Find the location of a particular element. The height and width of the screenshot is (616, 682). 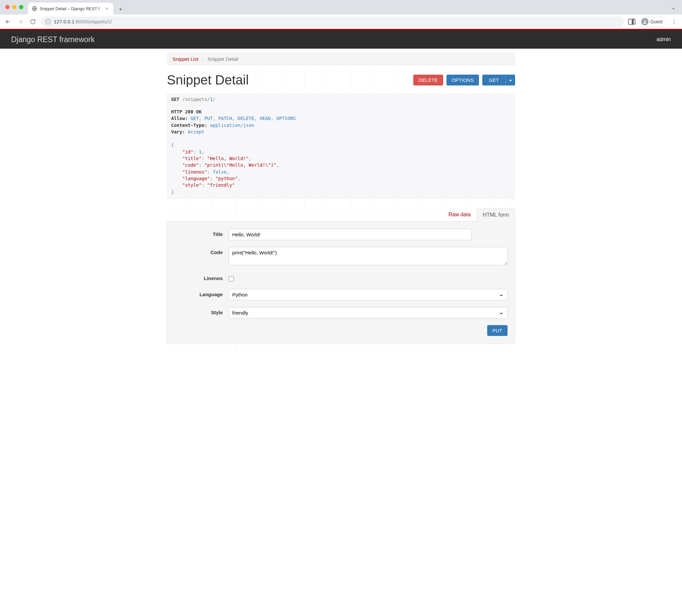

fullscreen-window-icon is located at coordinates (21, 7).